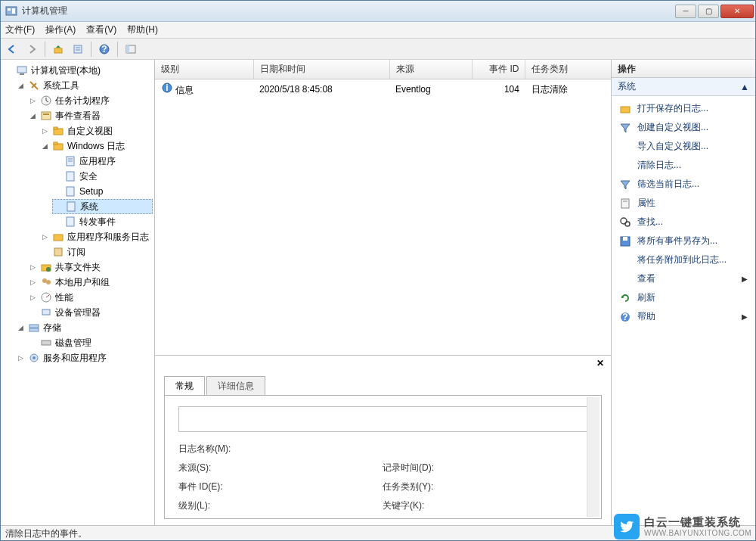 This screenshot has height=541, width=756. Describe the element at coordinates (745, 316) in the screenshot. I see `chevron-right-icon: ▶` at that location.